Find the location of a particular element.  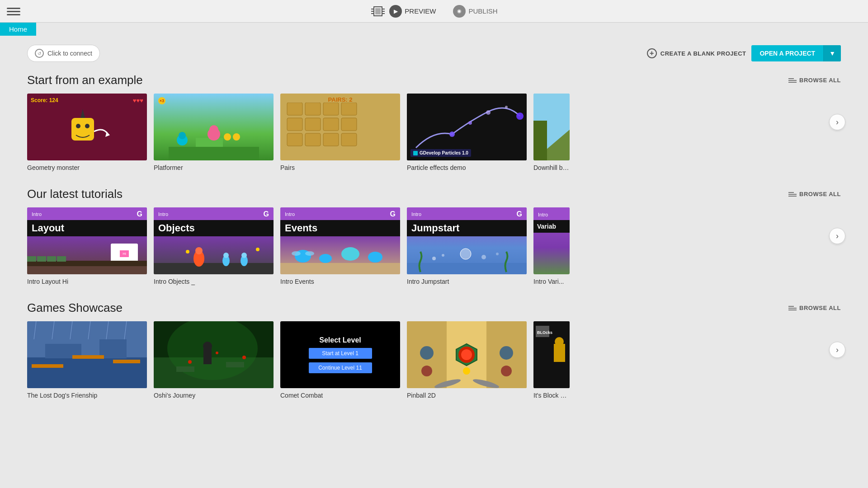

showcase-card-pinball: Pinball 2D is located at coordinates (467, 360).